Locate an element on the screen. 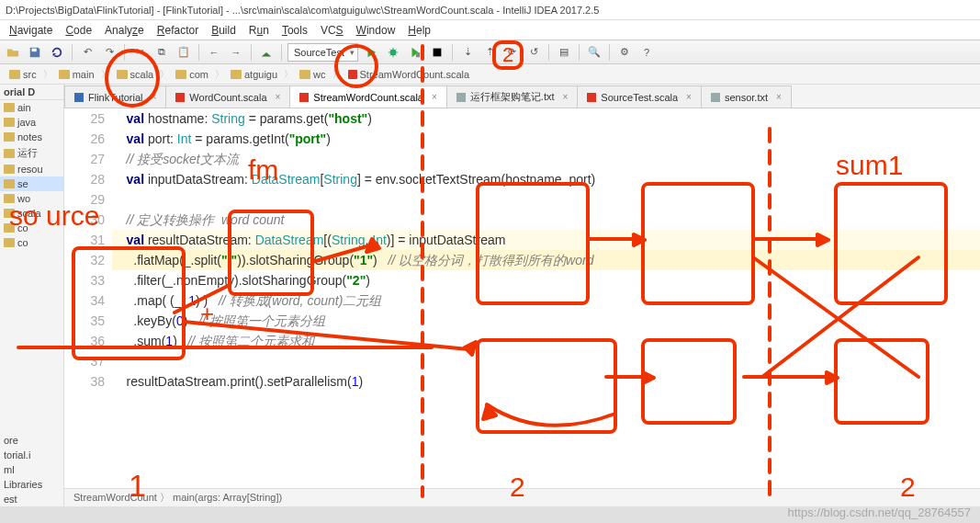 Image resolution: width=980 pixels, height=523 pixels. code-line: // 接受socket文本流 is located at coordinates (546, 159).